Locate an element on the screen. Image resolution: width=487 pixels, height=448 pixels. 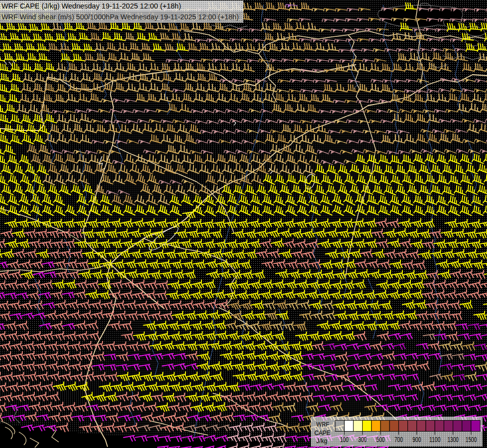
svg-text: CAPE is located at coordinates (322, 433).